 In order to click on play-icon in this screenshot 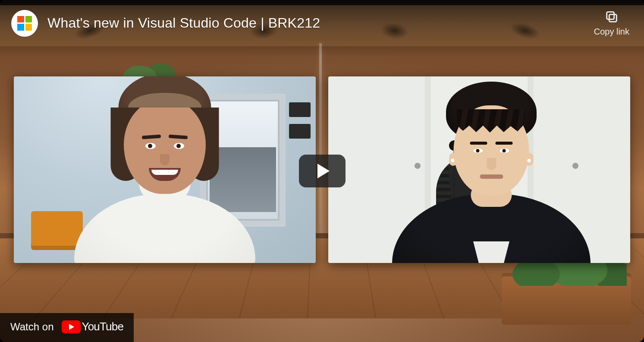, I will do `click(324, 171)`.